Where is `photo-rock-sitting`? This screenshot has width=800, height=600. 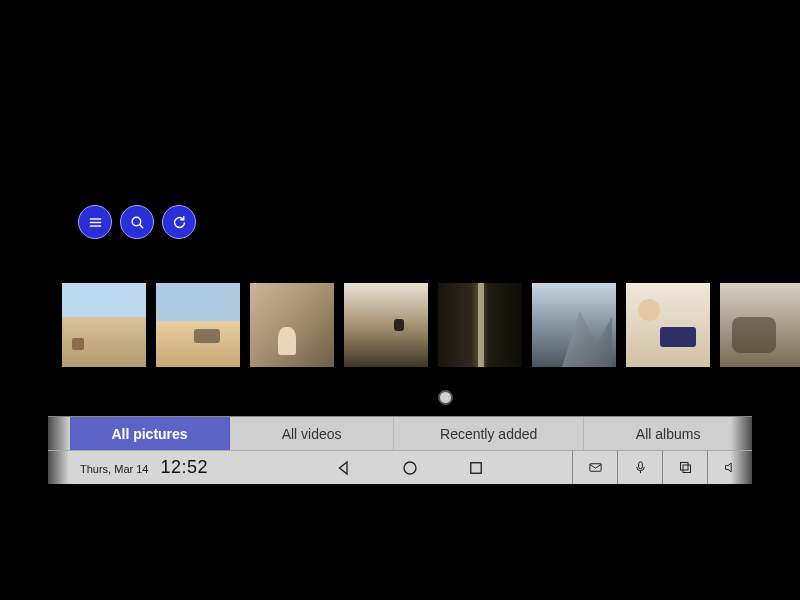 photo-rock-sitting is located at coordinates (292, 325).